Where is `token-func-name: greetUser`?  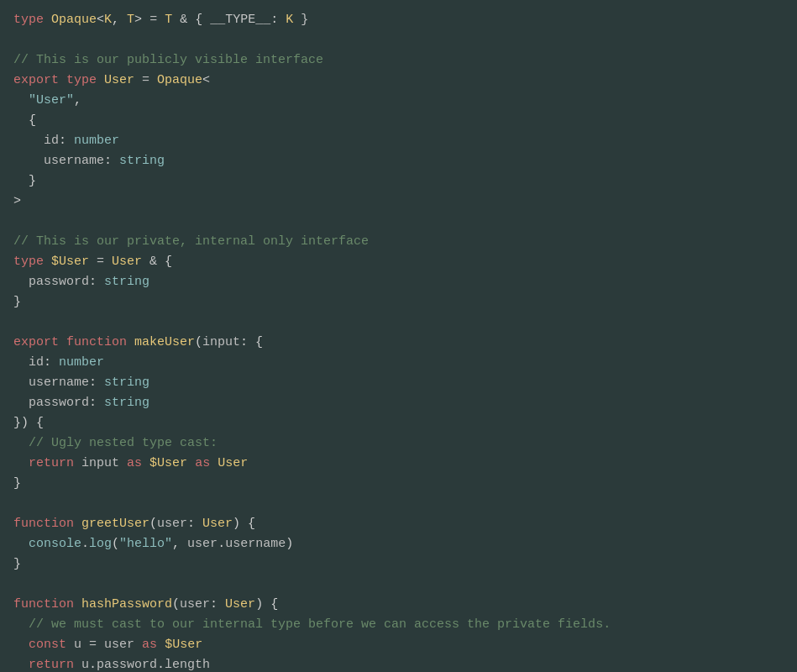 token-func-name: greetUser is located at coordinates (116, 524).